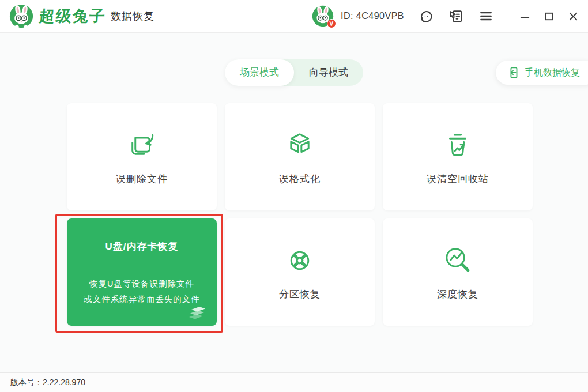 The width and height of the screenshot is (588, 392). What do you see at coordinates (486, 16) in the screenshot?
I see `menu-icon` at bounding box center [486, 16].